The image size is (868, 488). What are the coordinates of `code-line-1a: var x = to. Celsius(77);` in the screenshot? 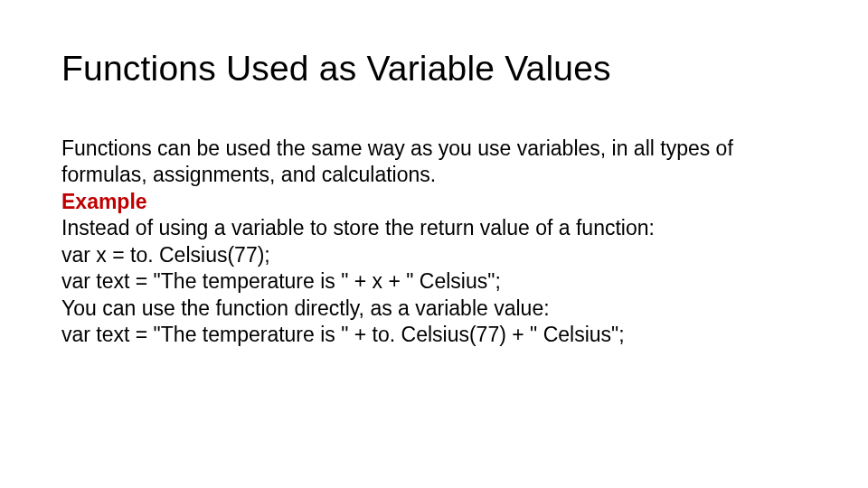 It's located at (434, 255).